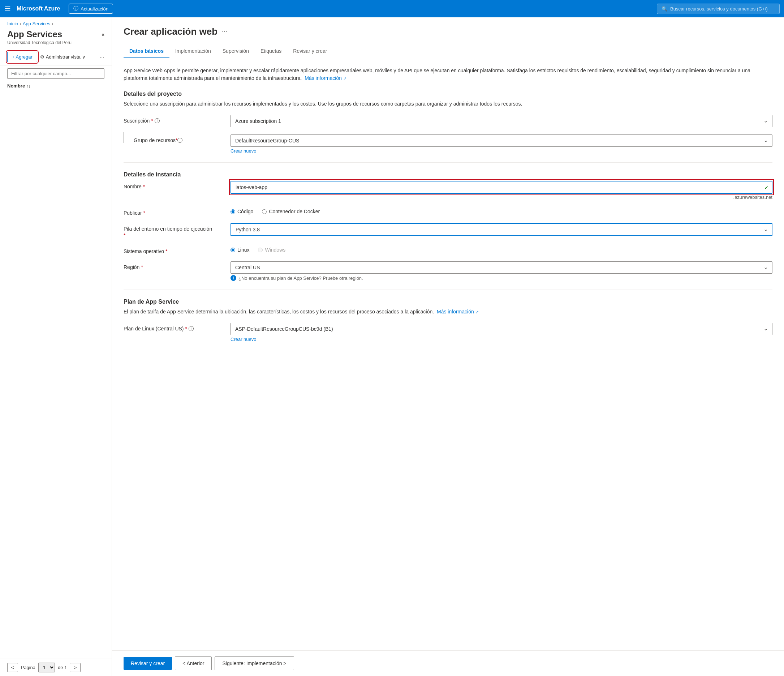  I want to click on runtime-select: Python 3.8, so click(501, 229).